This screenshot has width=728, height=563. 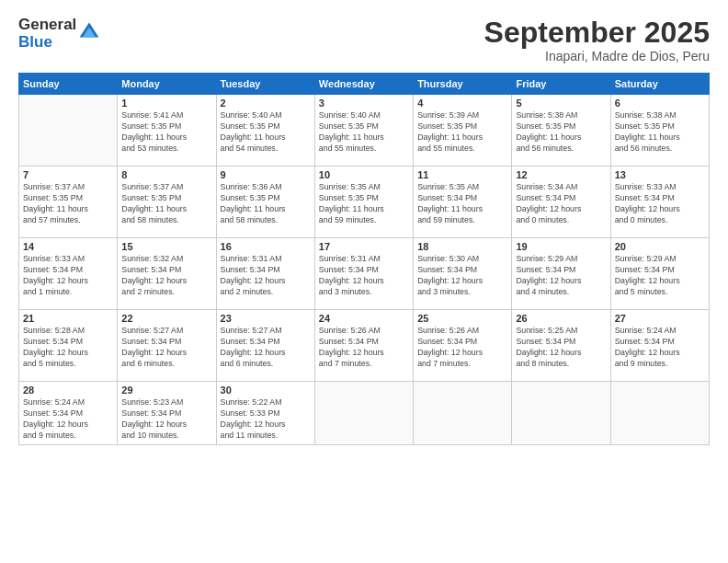 What do you see at coordinates (463, 274) in the screenshot?
I see `calendar-cell: 18Sunrise: 5:30 AM Sunset: 5:34 PM Dayli…` at bounding box center [463, 274].